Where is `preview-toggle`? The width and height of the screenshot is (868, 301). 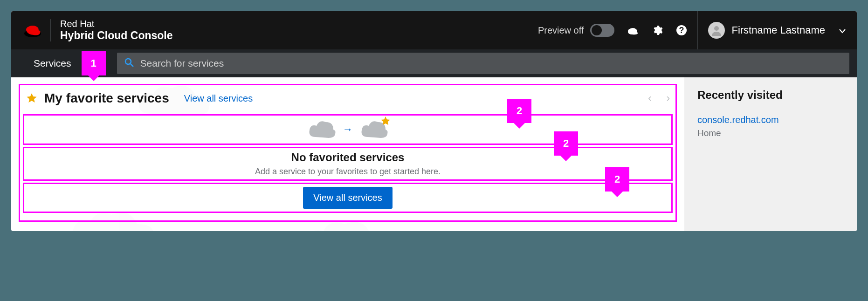
preview-toggle is located at coordinates (602, 30).